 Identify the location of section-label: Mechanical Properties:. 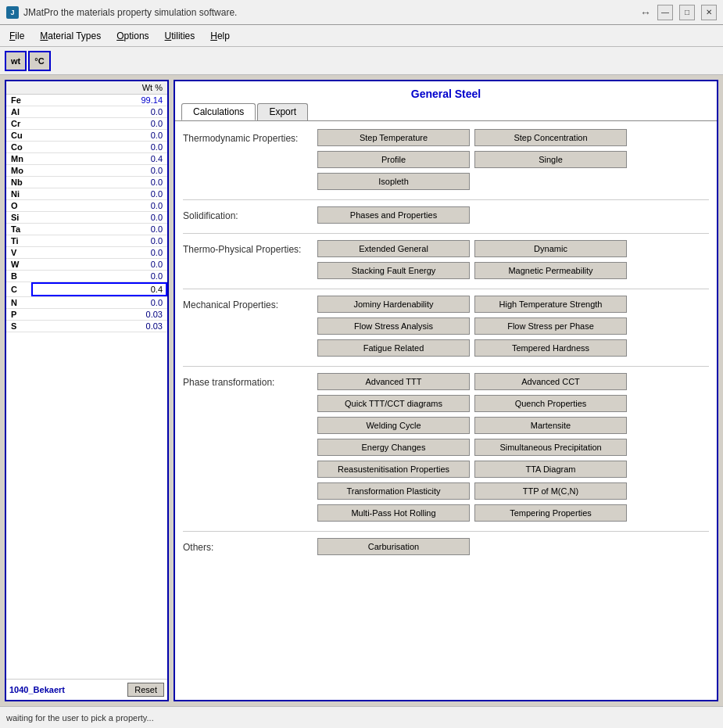
(245, 303).